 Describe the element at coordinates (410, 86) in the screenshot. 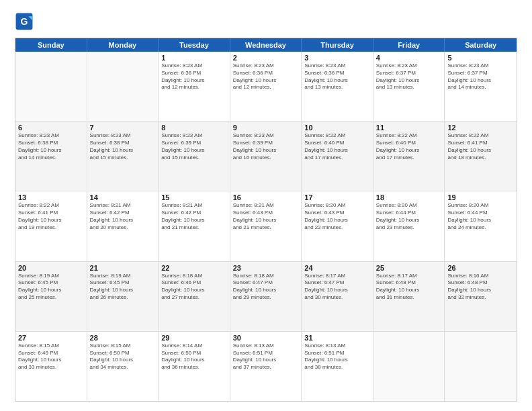

I see `day-cell-4: 4Sunrise: 8:23 AMSunset: 6:37 PMDaylight…` at that location.